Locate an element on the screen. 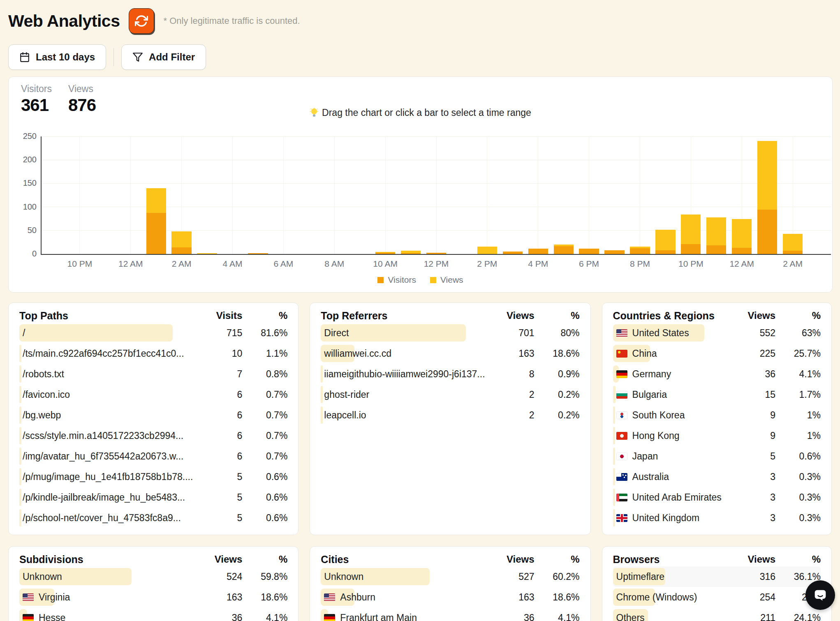 Image resolution: width=840 pixels, height=621 pixels. table-row: /p/kindle-jailbreak/image_hu_be5483...50… is located at coordinates (153, 497).